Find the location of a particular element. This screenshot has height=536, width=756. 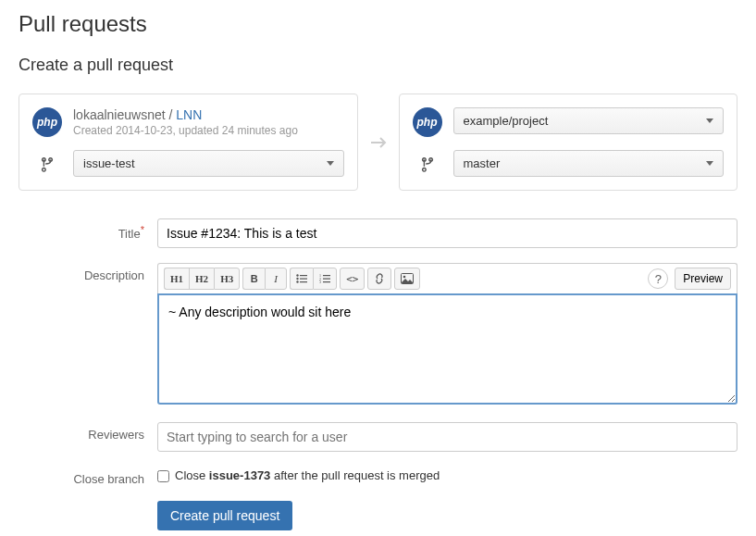

dest-repo-select: example/project is located at coordinates (589, 120).